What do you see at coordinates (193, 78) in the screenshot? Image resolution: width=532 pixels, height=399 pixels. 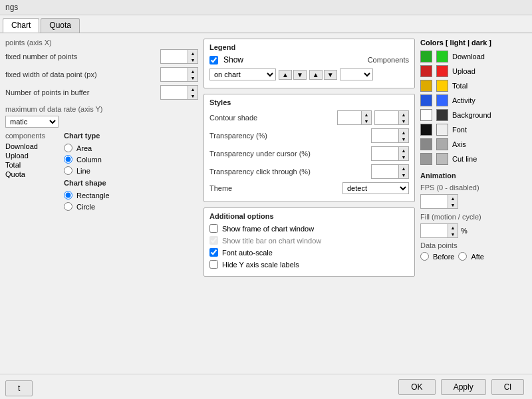 I see `fixed-width-down: ▼` at bounding box center [193, 78].